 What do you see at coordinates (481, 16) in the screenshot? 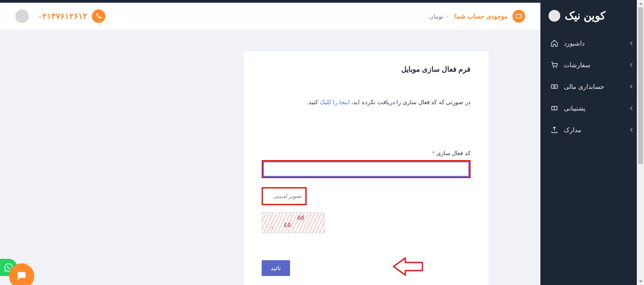
I see `balance-label: موجودی حساب شما:` at bounding box center [481, 16].